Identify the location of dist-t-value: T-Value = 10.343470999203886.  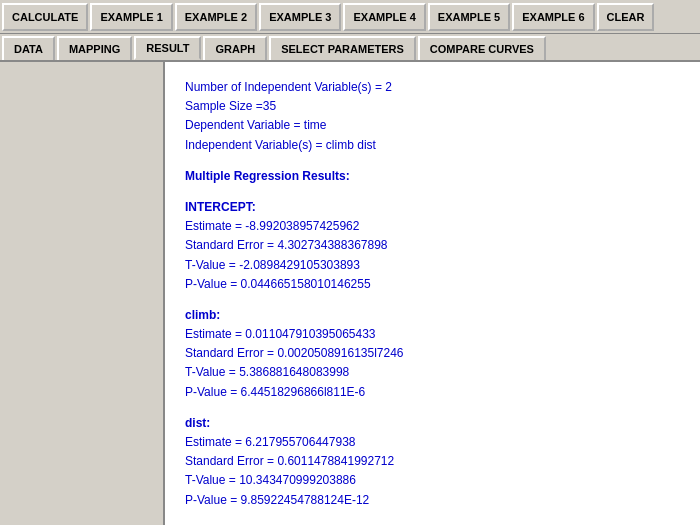
(432, 480).